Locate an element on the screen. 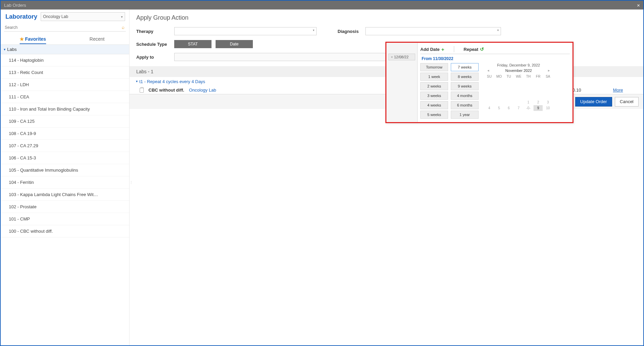  tab-recent: Recent is located at coordinates (97, 39).